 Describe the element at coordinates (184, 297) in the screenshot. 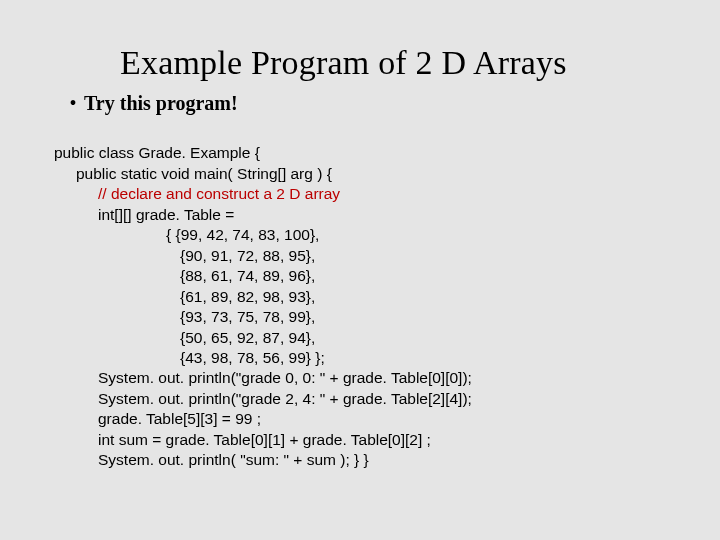

I see `code-line: {61, 89, 82, 98, 93},` at that location.